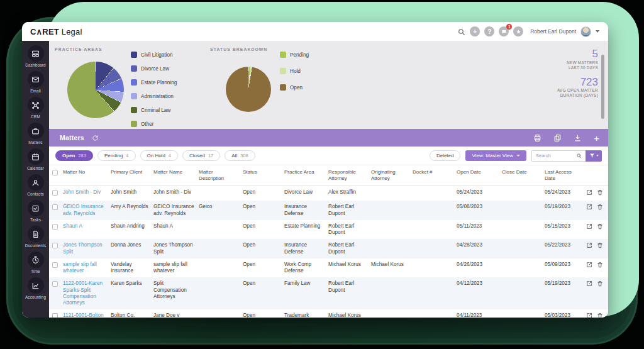 Image resolution: width=644 pixels, height=349 pixels. What do you see at coordinates (82, 192) in the screenshot?
I see `matter-link: John Smith - Div` at bounding box center [82, 192].